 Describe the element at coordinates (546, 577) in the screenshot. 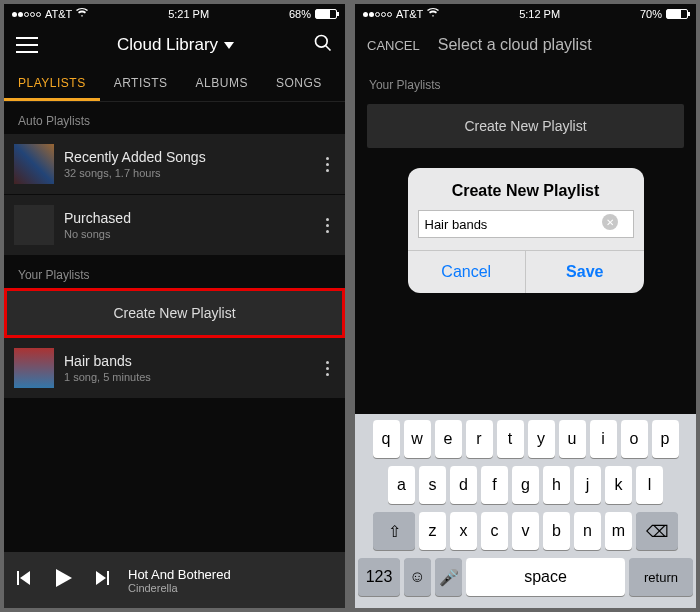

I see `space-key: space` at that location.